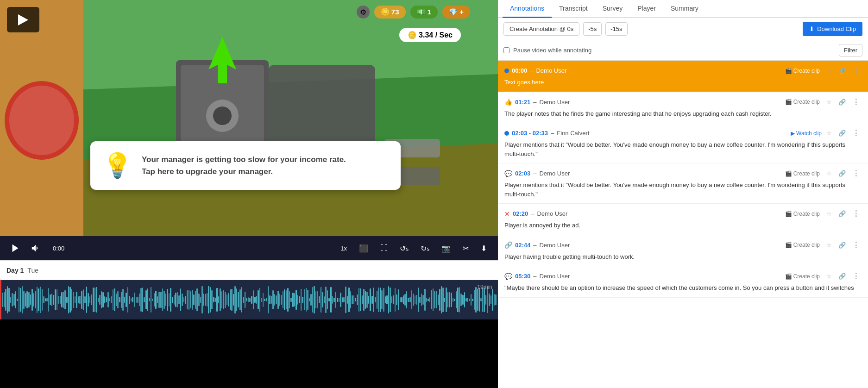 The height and width of the screenshot is (388, 868). Describe the element at coordinates (685, 9) in the screenshot. I see `tab-summary: Summary` at that location.